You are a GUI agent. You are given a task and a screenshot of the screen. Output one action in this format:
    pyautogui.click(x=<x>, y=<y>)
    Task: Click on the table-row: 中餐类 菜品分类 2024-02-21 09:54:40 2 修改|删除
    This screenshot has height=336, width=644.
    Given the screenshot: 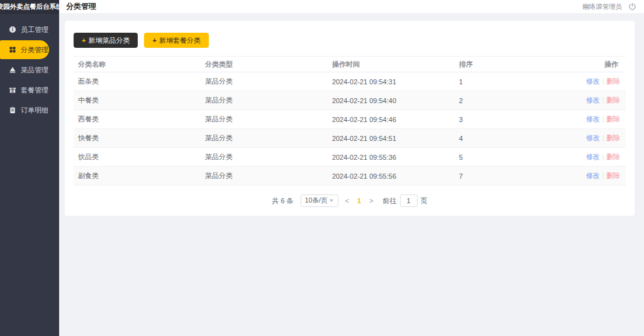 What is the action you would take?
    pyautogui.click(x=350, y=101)
    